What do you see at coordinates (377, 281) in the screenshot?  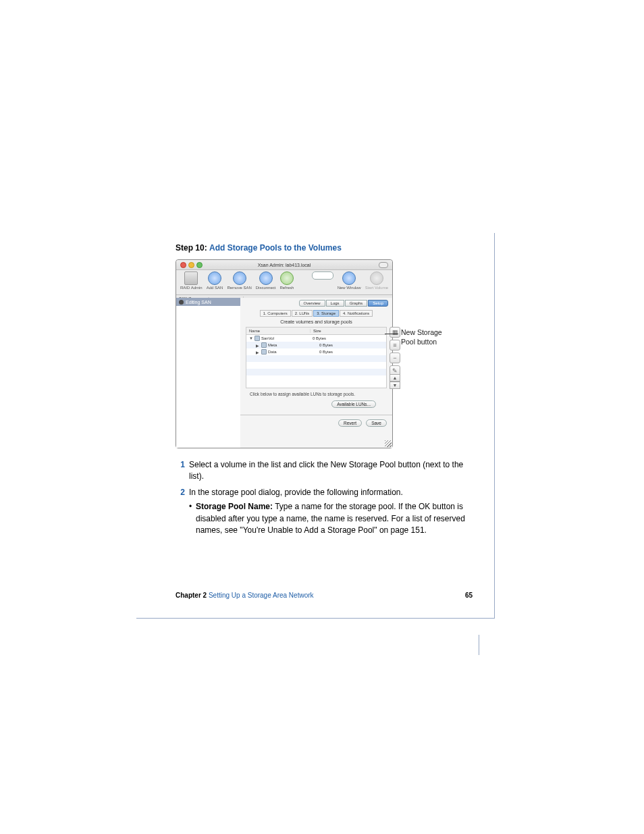 I see `start-volume-button: Start Volume` at bounding box center [377, 281].